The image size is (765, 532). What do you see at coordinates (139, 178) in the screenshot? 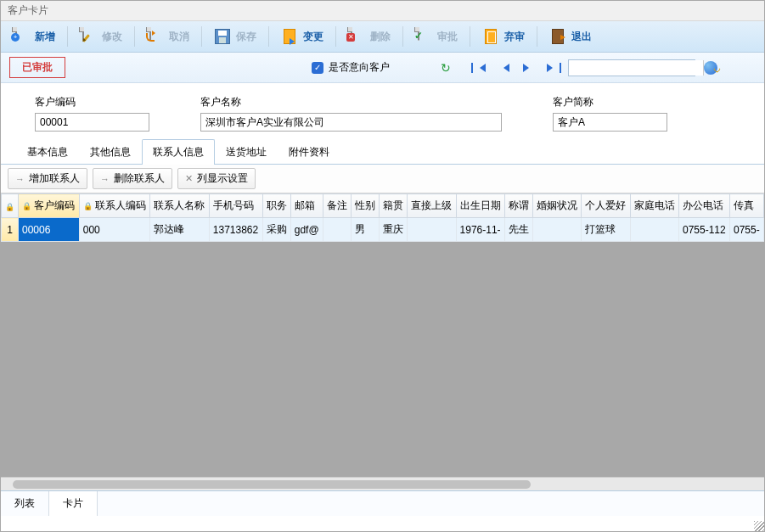
I see `button-label: 删除联系人` at bounding box center [139, 178].